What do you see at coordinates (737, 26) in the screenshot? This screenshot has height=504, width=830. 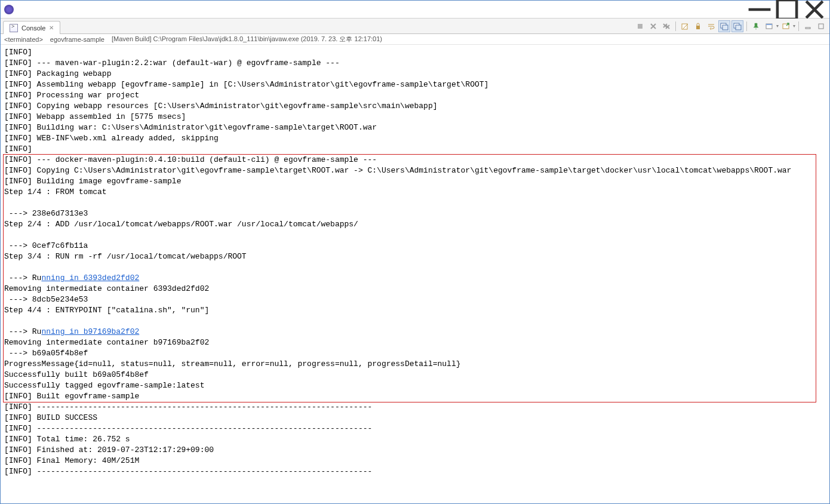 I see `show-console-on-err-button` at bounding box center [737, 26].